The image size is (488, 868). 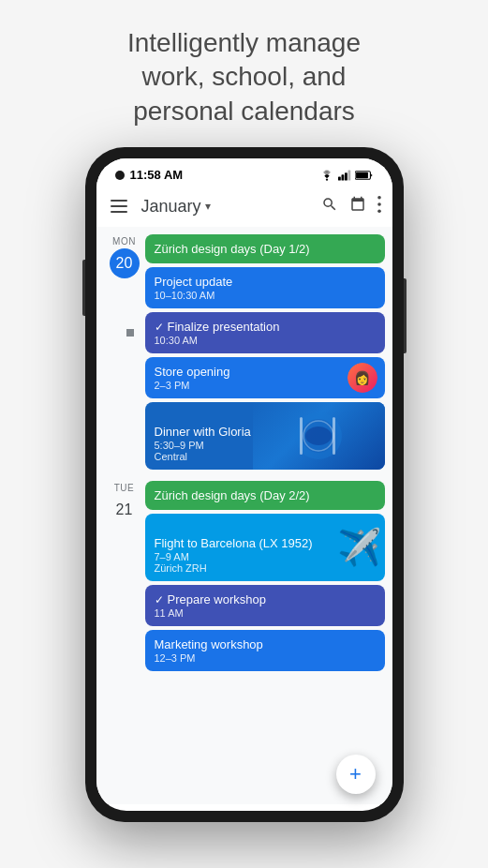 I want to click on battery-icon, so click(x=364, y=175).